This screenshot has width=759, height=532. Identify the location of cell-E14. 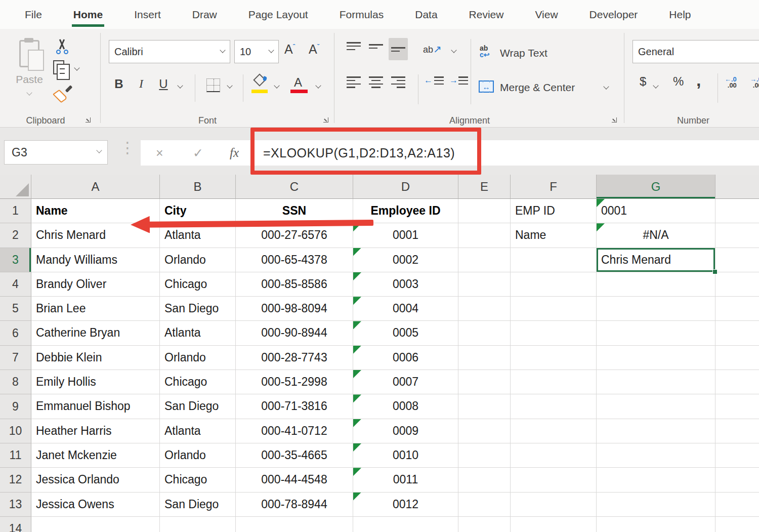
(485, 524).